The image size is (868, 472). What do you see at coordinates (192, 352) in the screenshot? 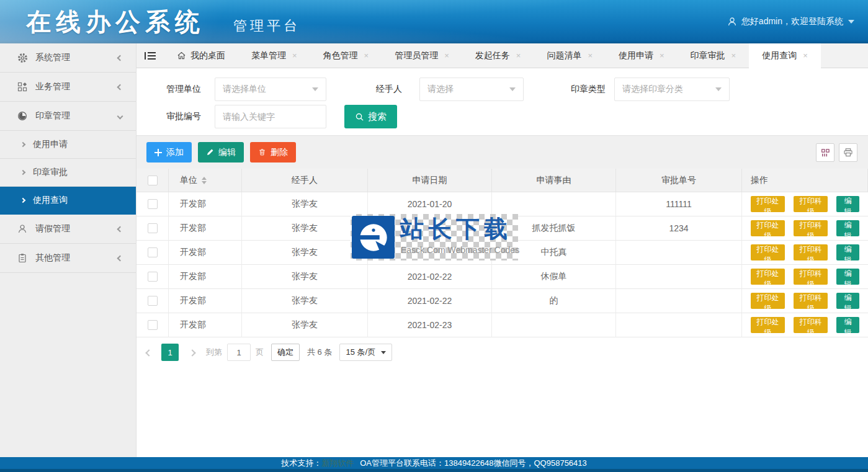
I see `next-page-button` at bounding box center [192, 352].